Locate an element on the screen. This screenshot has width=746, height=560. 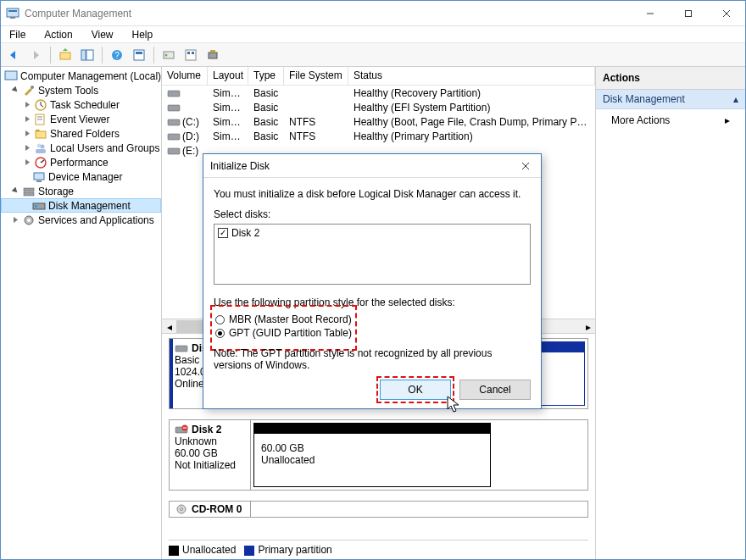
checkbox-icon is located at coordinates (223, 233).